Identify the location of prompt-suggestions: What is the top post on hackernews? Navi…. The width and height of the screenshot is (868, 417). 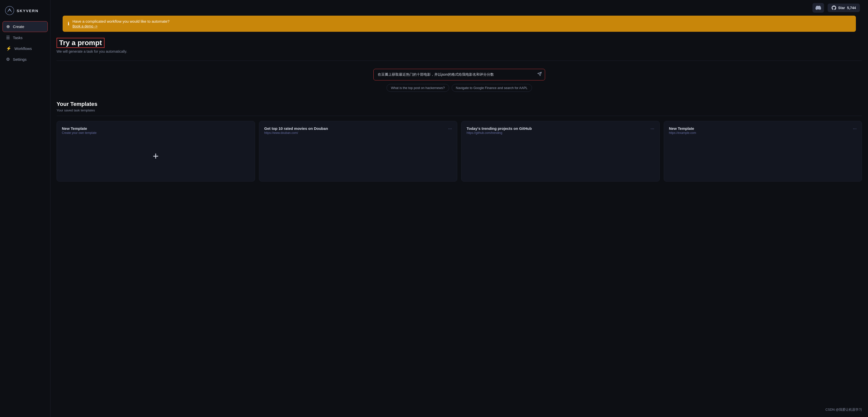
(459, 88).